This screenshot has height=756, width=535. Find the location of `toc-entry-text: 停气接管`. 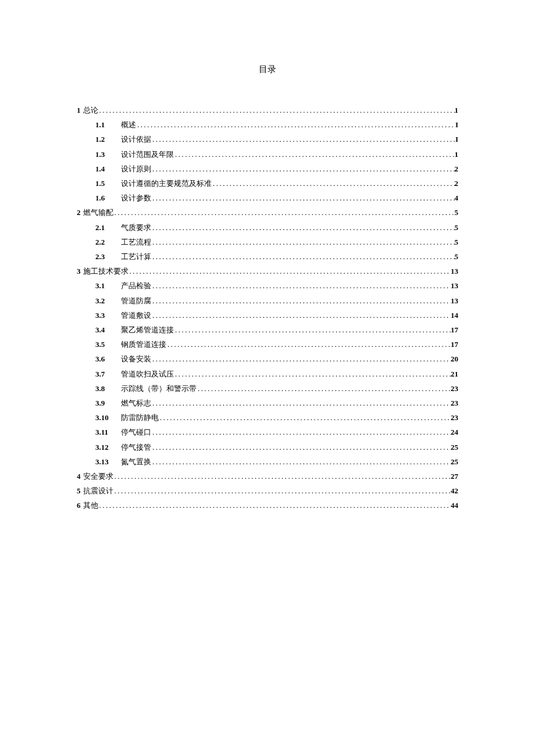

toc-entry-text: 停气接管 is located at coordinates (136, 447).